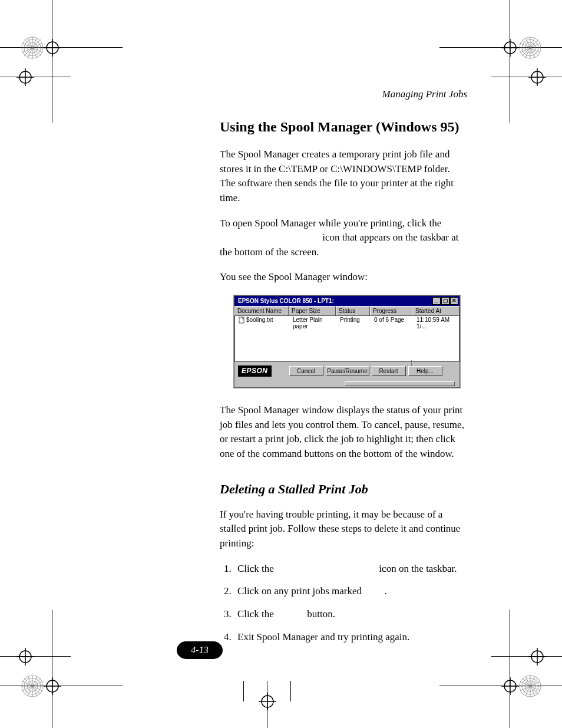 Image resolution: width=562 pixels, height=728 pixels. What do you see at coordinates (351, 569) in the screenshot?
I see `list-item: Click the icon on the taskbar.` at bounding box center [351, 569].